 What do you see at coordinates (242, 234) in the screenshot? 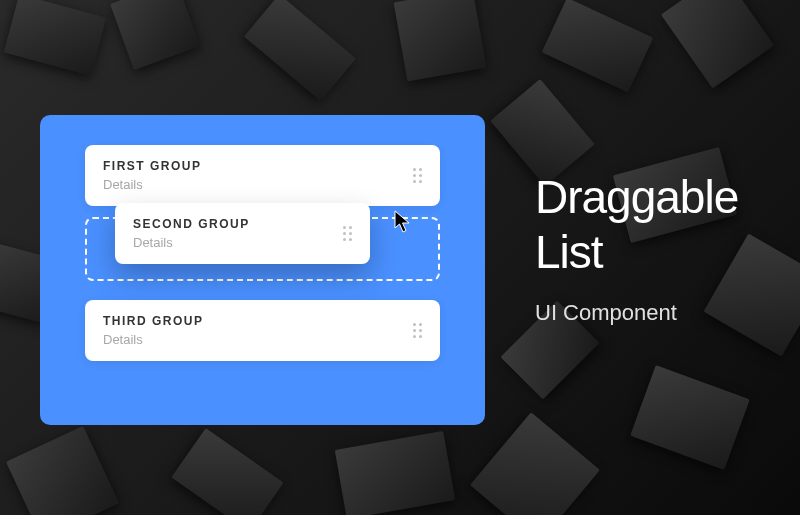
I see `list-item-dragging: SECOND GROUP Details` at bounding box center [242, 234].